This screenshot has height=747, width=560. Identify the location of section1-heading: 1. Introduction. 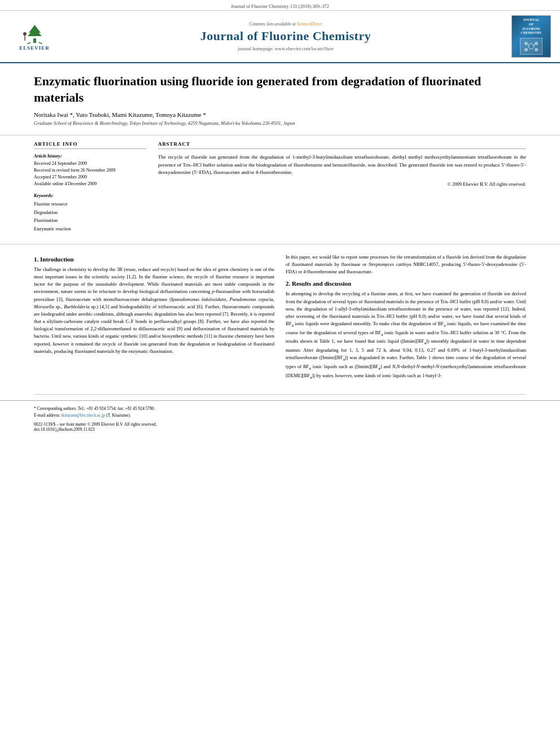
(154, 259).